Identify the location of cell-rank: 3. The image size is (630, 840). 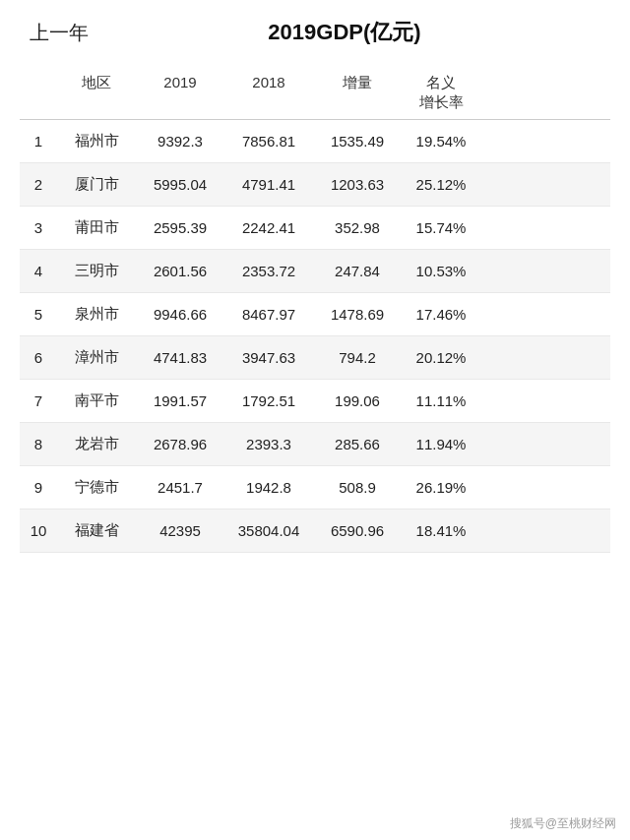
(38, 228).